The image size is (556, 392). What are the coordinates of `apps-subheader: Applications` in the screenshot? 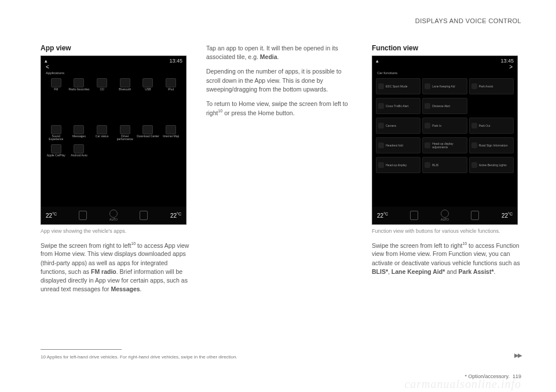 It's located at (114, 73).